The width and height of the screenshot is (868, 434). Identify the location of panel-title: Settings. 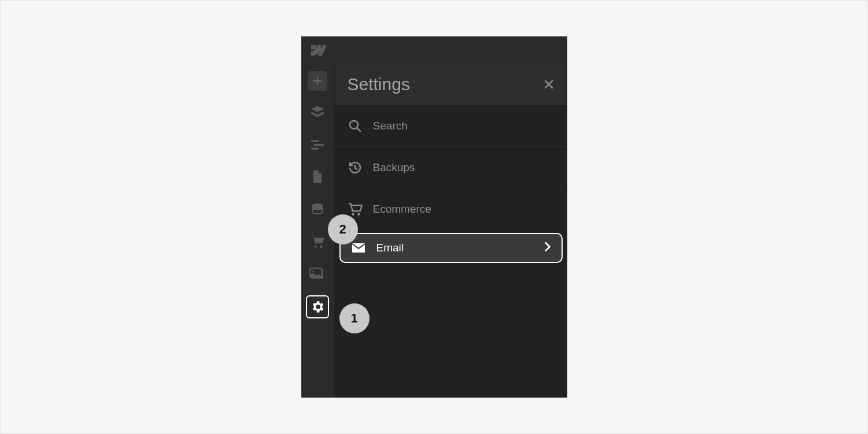
(379, 84).